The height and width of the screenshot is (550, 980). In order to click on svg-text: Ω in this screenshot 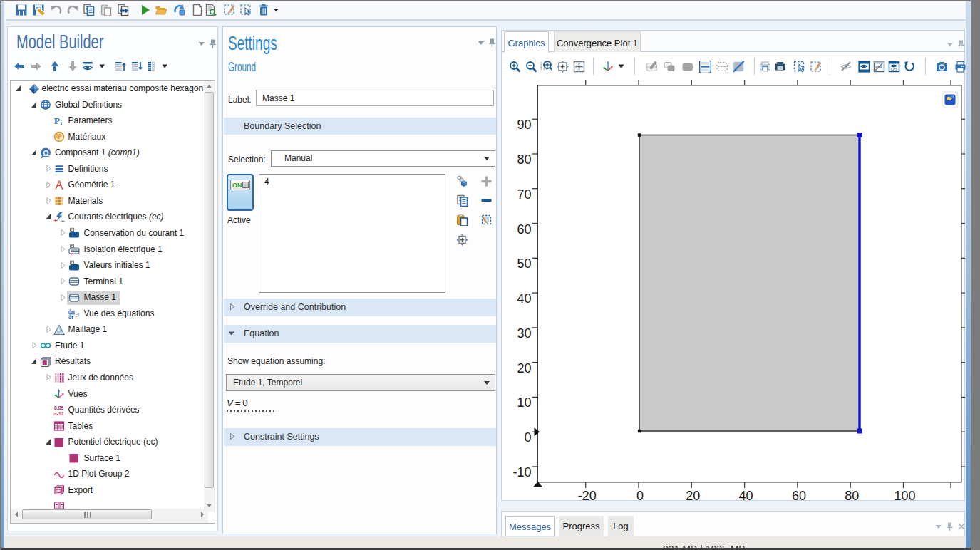, I will do `click(46, 152)`.